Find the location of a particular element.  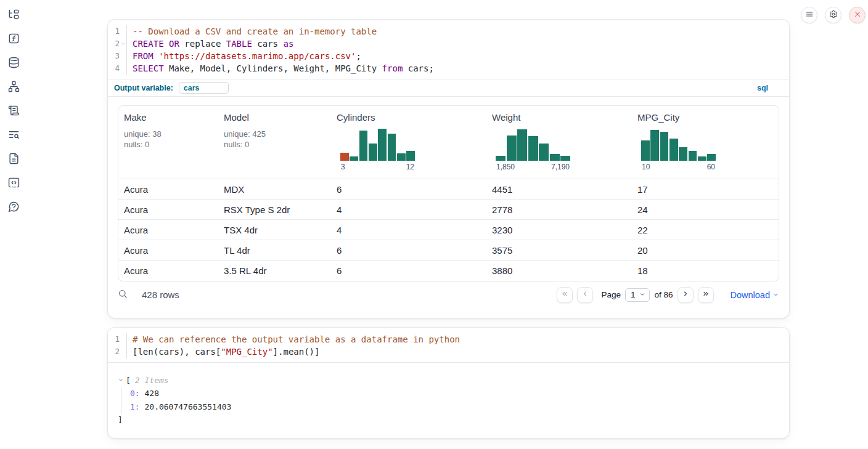

column-stat: unique: 425 is located at coordinates (277, 134).